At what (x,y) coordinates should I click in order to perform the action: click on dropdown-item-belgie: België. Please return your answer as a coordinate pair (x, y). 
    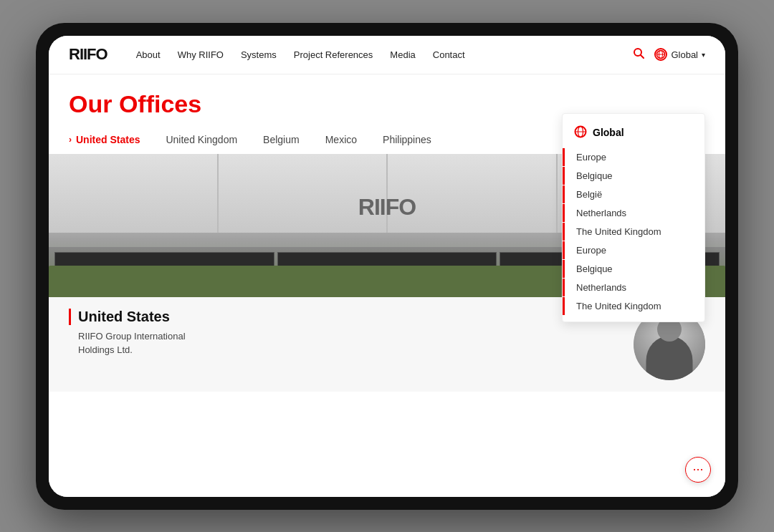
    Looking at the image, I should click on (634, 195).